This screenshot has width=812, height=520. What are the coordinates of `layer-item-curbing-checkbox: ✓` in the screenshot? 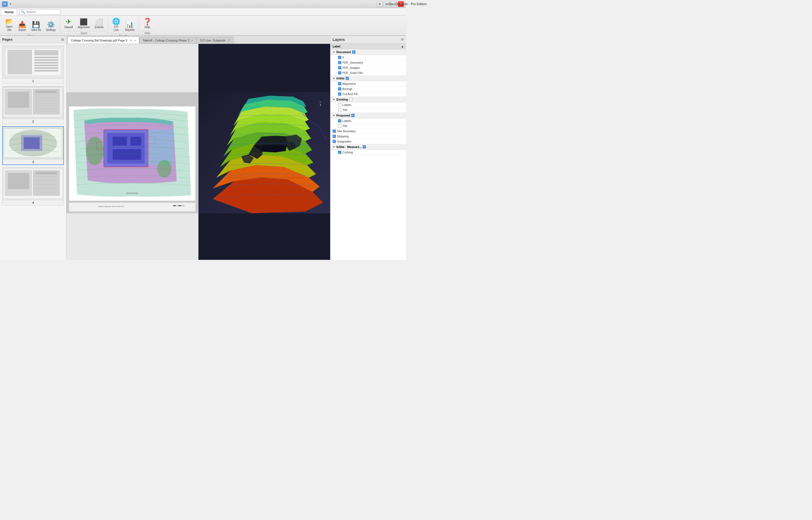 It's located at (340, 152).